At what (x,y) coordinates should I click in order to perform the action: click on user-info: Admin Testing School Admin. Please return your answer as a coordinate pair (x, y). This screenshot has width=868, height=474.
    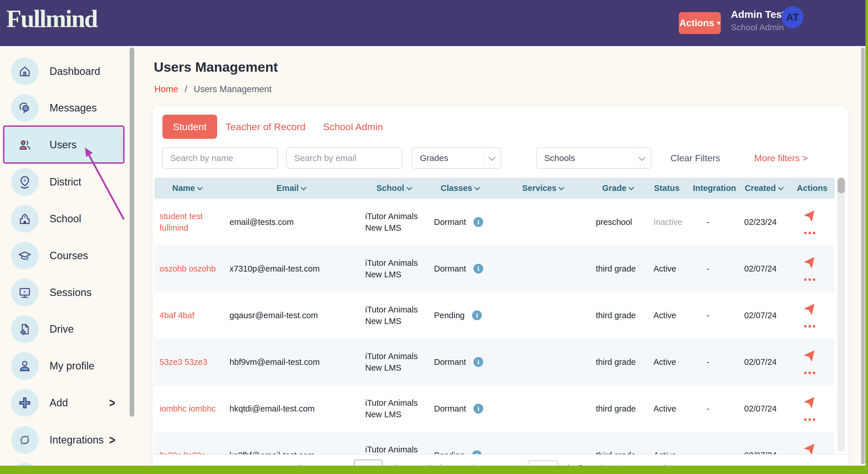
    Looking at the image, I should click on (755, 21).